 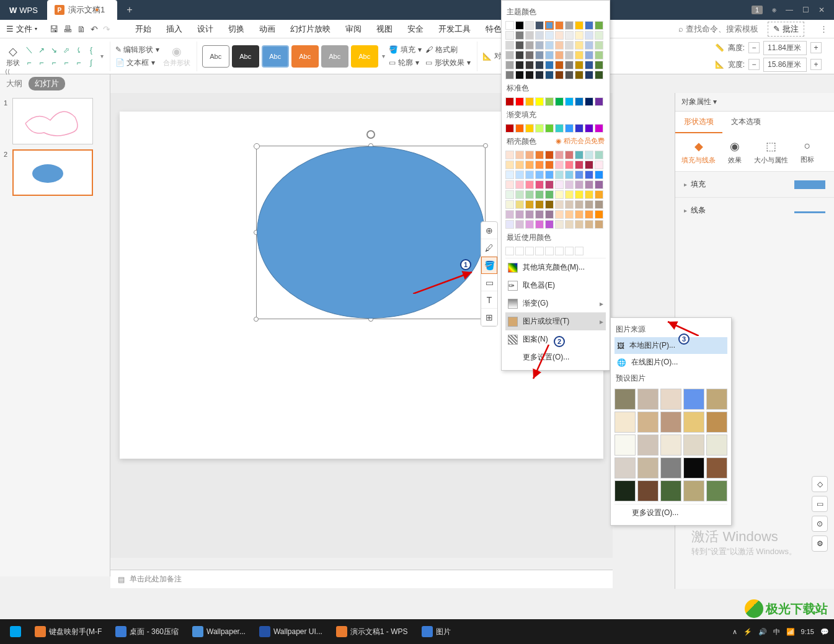 I want to click on textbox-button: 📄 文本框 ▾, so click(x=138, y=63).